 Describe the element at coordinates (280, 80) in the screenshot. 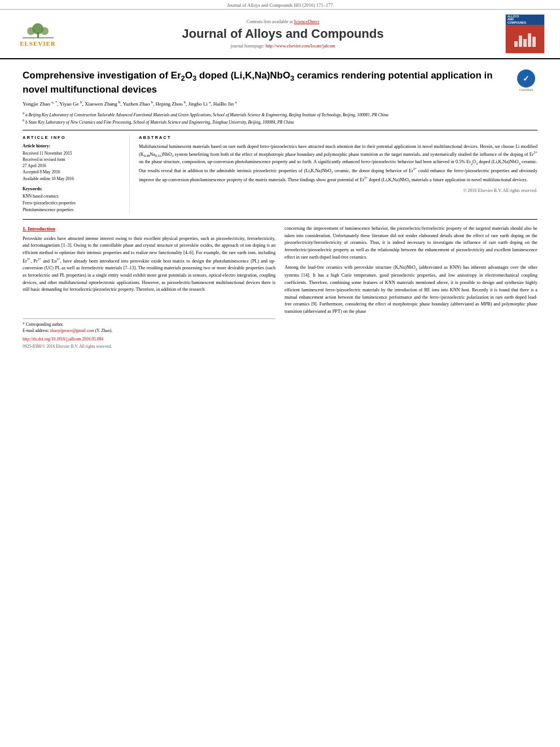

I see `article-title-section: Comprehensive investigation of Er2O3 dop…` at that location.